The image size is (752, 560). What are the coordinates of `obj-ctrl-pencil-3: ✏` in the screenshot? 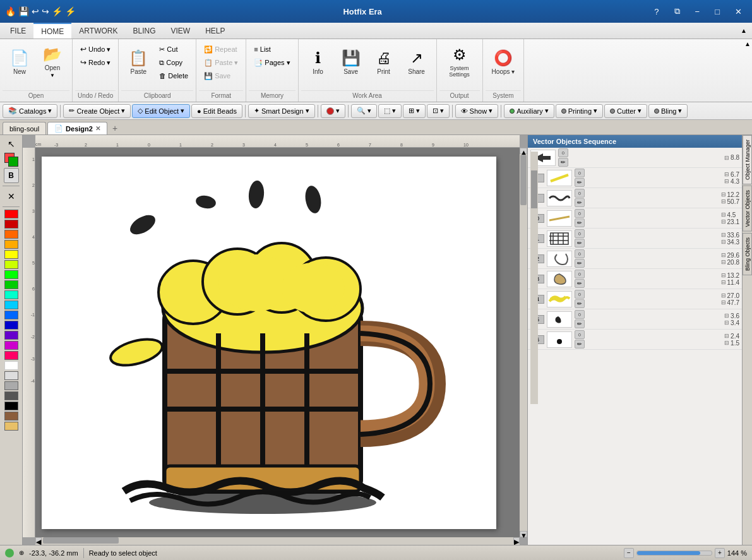 It's located at (580, 203).